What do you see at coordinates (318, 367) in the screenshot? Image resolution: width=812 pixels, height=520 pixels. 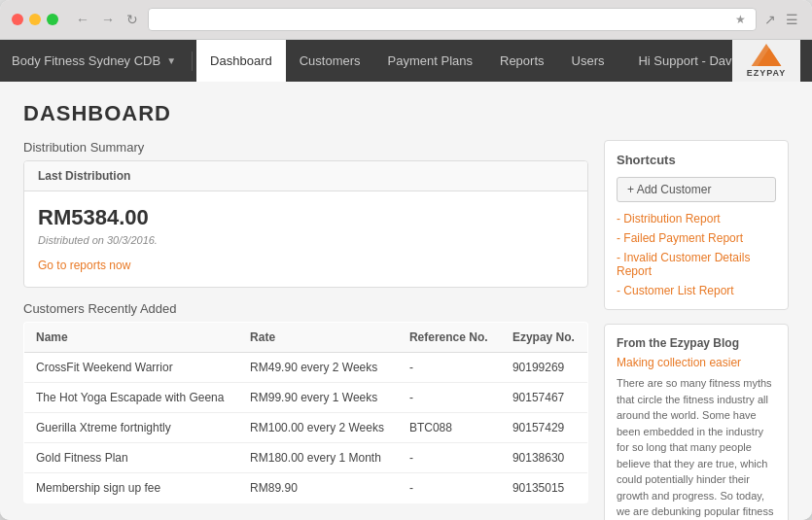 I see `table-cell-rate: RM49.90 every 2 Weeks` at bounding box center [318, 367].